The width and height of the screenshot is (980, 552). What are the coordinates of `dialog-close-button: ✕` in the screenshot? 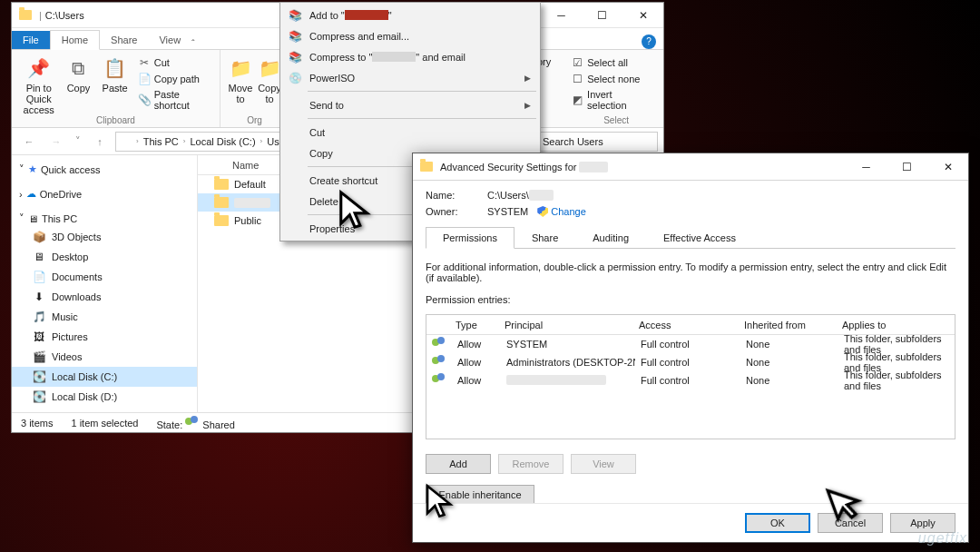 It's located at (947, 167).